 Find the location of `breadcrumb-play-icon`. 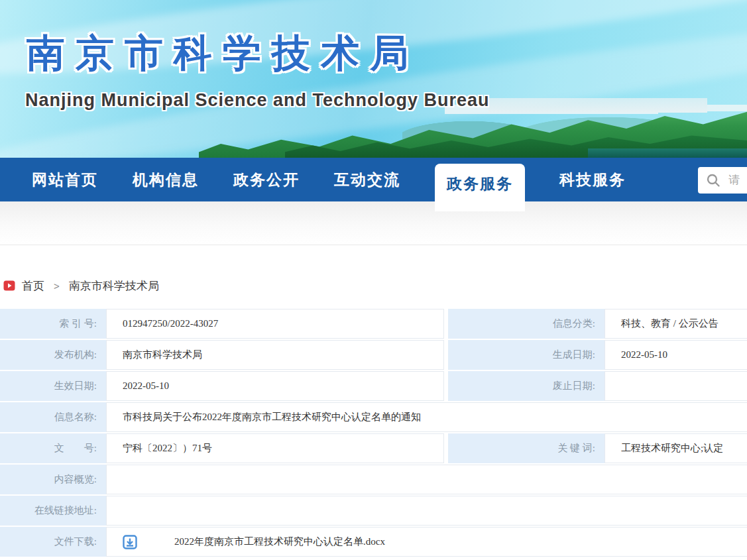

breadcrumb-play-icon is located at coordinates (9, 286).